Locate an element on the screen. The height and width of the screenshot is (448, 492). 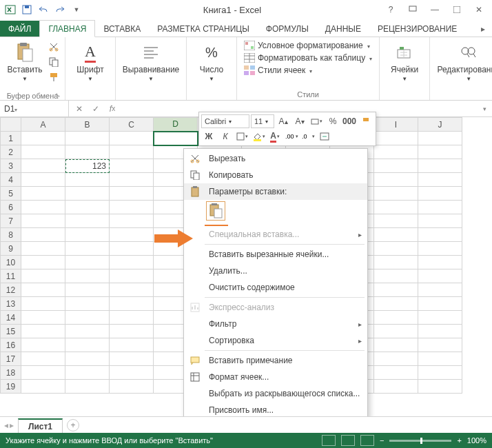
zoom-out-icon: − is located at coordinates (382, 440).